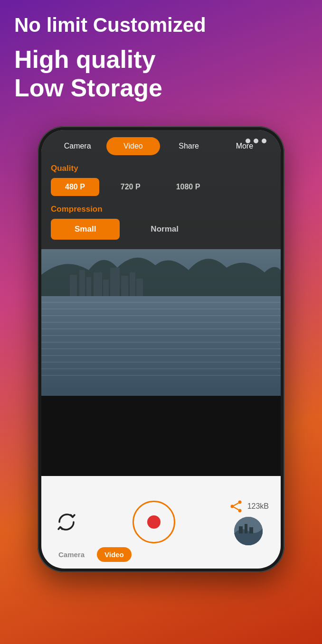  I want to click on thumbnail-preview, so click(248, 531).